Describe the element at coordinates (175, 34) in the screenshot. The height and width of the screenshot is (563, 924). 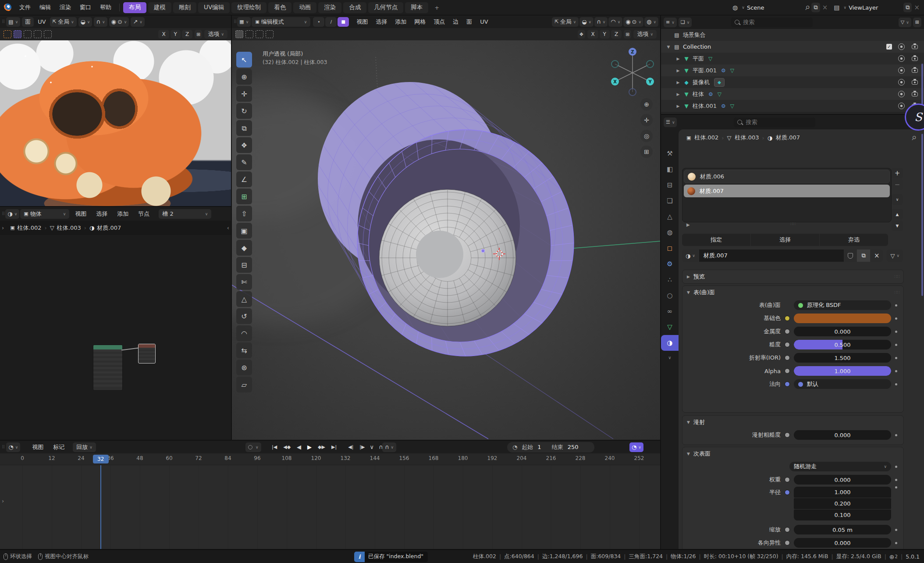
I see `uv-mirror-y-toggle: Y` at that location.